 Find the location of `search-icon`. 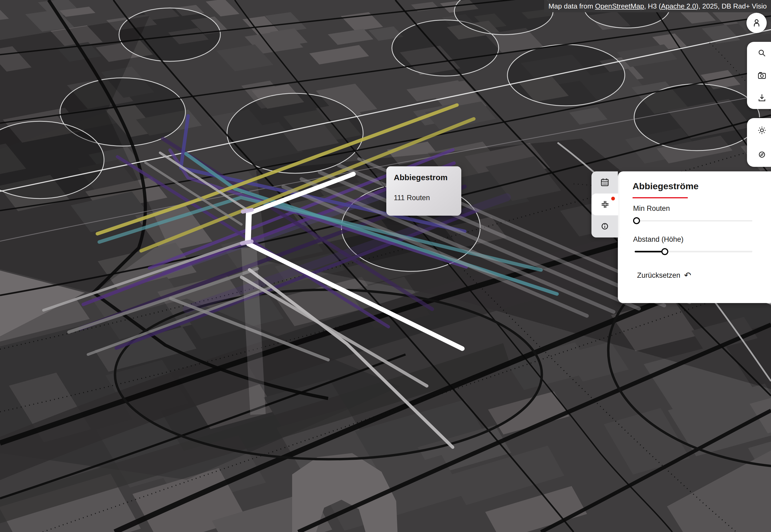

search-icon is located at coordinates (762, 53).